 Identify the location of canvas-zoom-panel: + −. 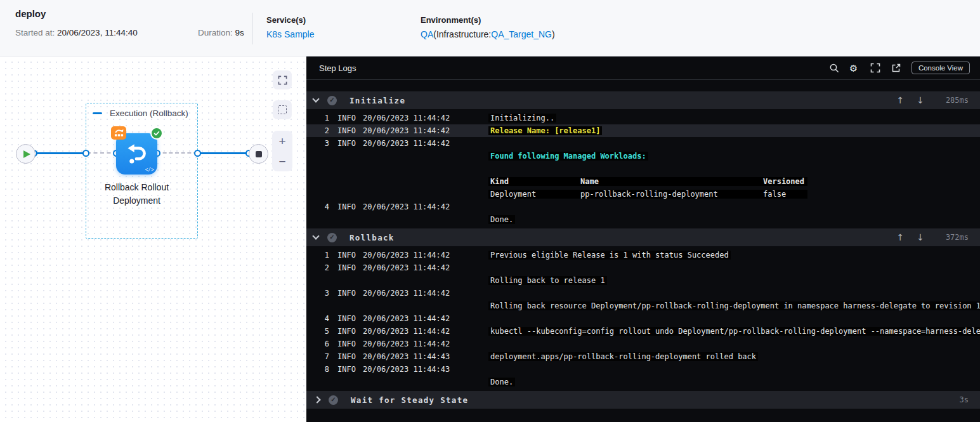
(282, 151).